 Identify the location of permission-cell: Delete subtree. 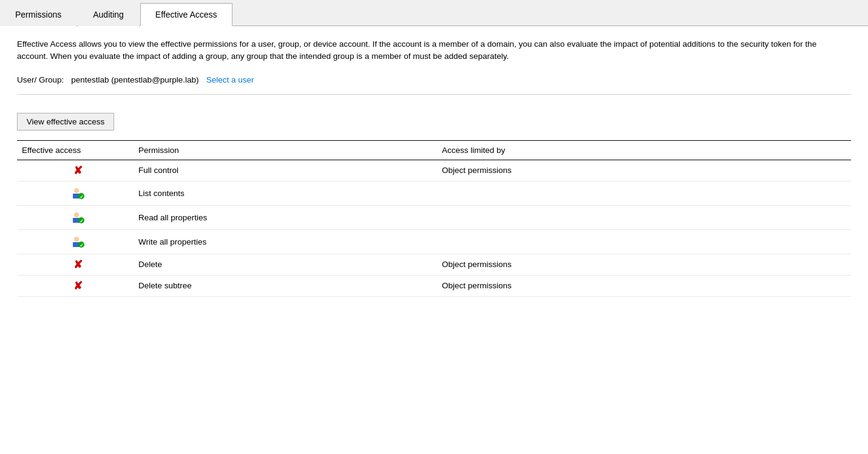
(290, 285).